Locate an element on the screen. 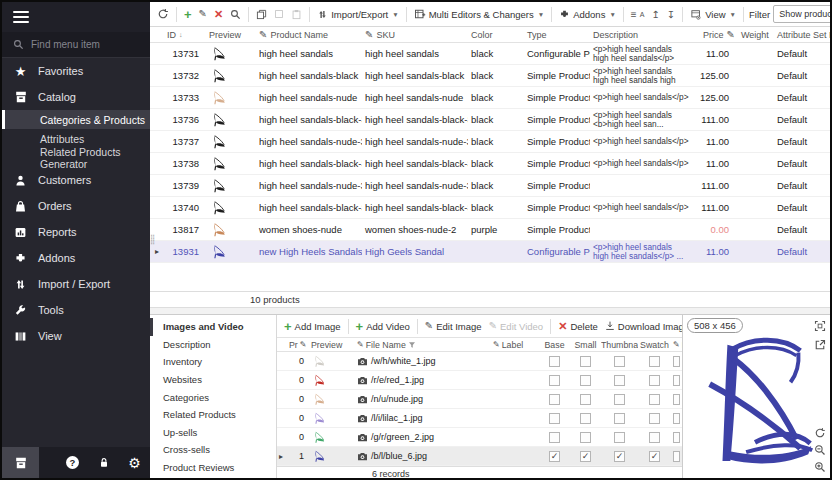 The image size is (832, 480). sidebar-item-categories-products: Categories & Products is located at coordinates (76, 120).